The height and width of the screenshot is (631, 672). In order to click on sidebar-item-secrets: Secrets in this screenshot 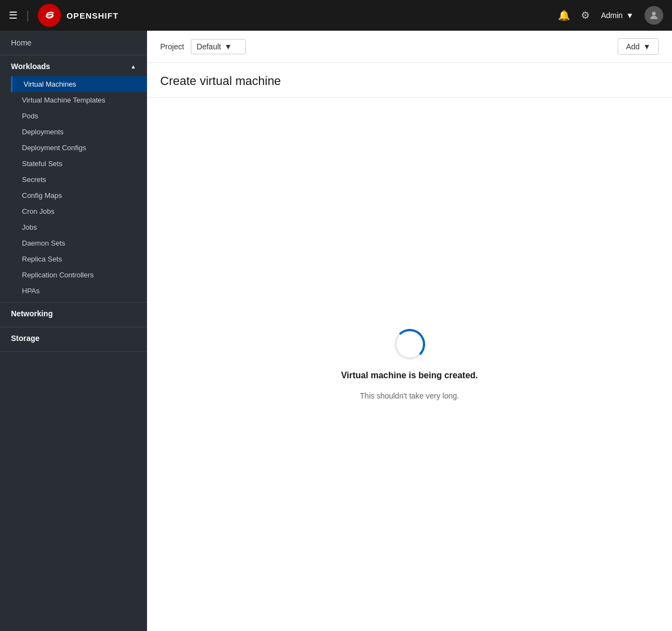, I will do `click(79, 180)`.